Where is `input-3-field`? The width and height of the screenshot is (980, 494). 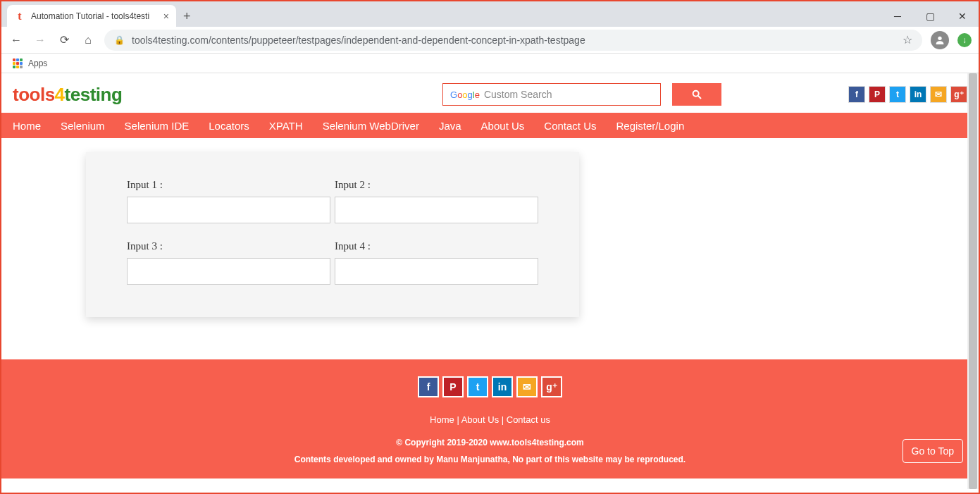 input-3-field is located at coordinates (228, 271).